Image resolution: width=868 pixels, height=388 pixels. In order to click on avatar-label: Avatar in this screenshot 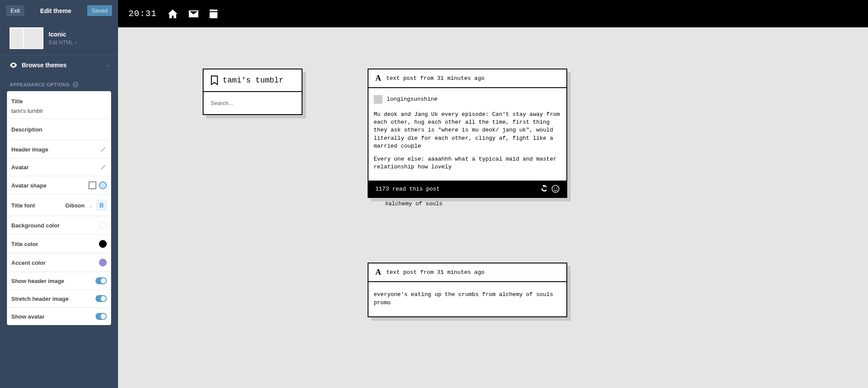, I will do `click(56, 168)`.